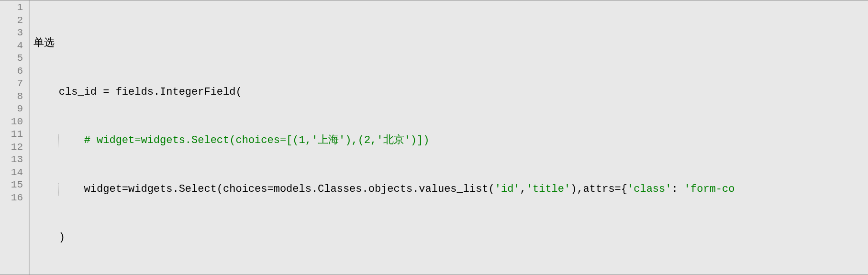  What do you see at coordinates (14, 135) in the screenshot?
I see `line-number: 11` at bounding box center [14, 135].